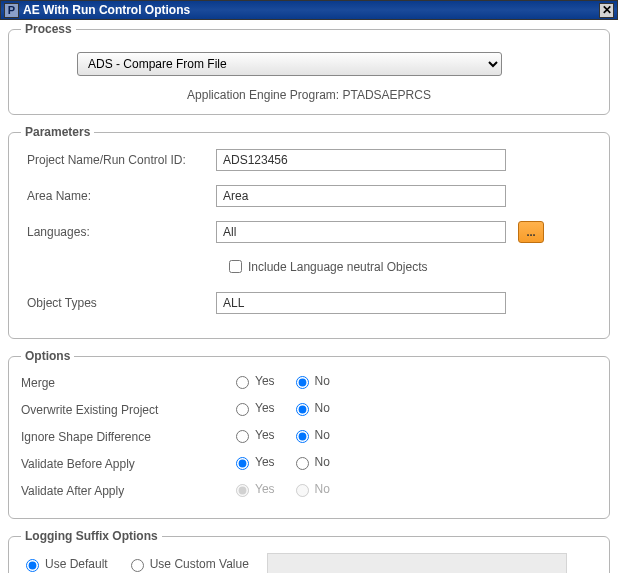 The height and width of the screenshot is (573, 618). What do you see at coordinates (309, 95) in the screenshot?
I see `program-line: Application Engine Program: PTADSAEPRCS` at bounding box center [309, 95].